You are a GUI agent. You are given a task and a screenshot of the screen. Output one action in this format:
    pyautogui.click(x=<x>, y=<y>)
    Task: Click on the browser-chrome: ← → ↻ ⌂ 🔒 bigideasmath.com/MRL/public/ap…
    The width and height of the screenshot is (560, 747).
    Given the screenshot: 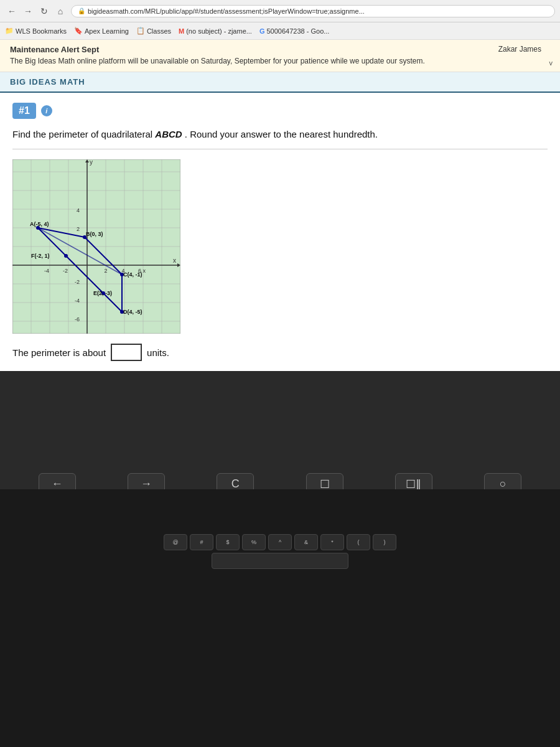 What is the action you would take?
    pyautogui.click(x=280, y=20)
    